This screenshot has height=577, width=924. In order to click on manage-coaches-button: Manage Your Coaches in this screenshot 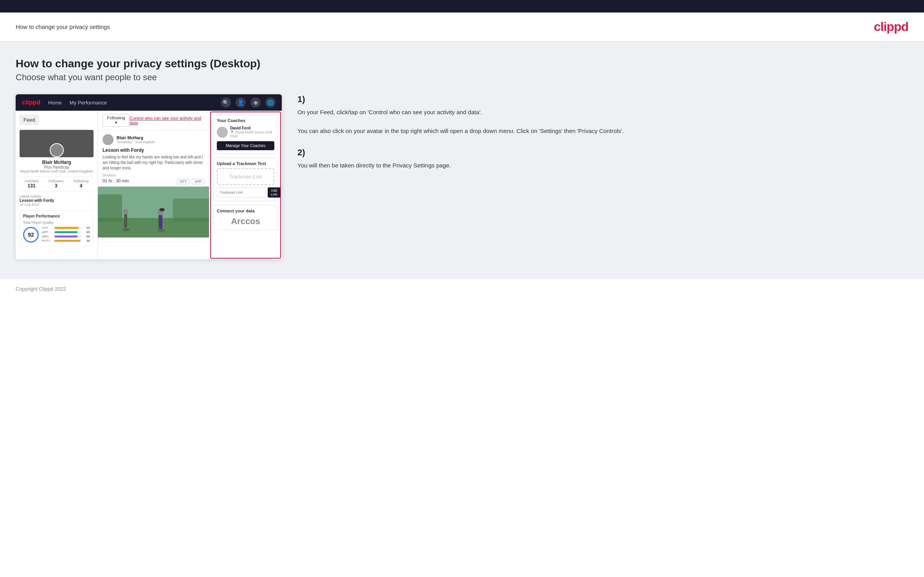, I will do `click(246, 146)`.